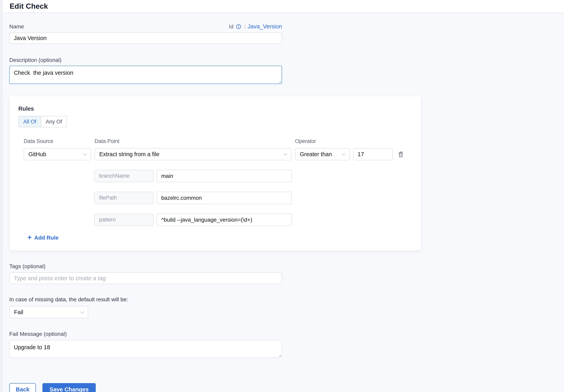 The image size is (564, 392). What do you see at coordinates (215, 109) in the screenshot?
I see `rules-title: Rules` at bounding box center [215, 109].